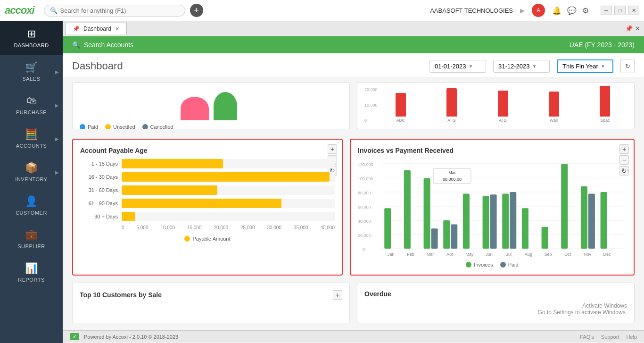 The width and height of the screenshot is (644, 343). I want to click on sidebar-label-supplier: SUPPLIER, so click(31, 246).